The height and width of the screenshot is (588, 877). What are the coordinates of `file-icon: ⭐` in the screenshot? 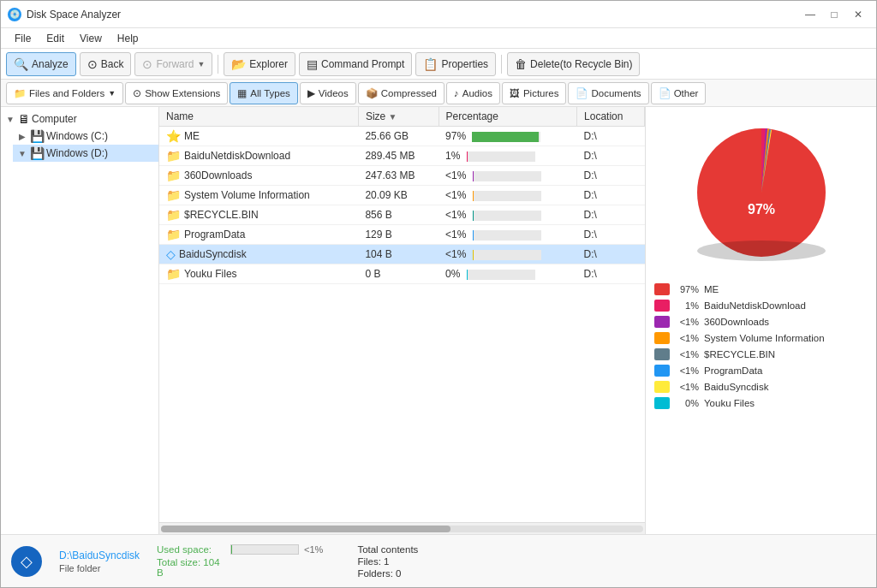 It's located at (173, 136).